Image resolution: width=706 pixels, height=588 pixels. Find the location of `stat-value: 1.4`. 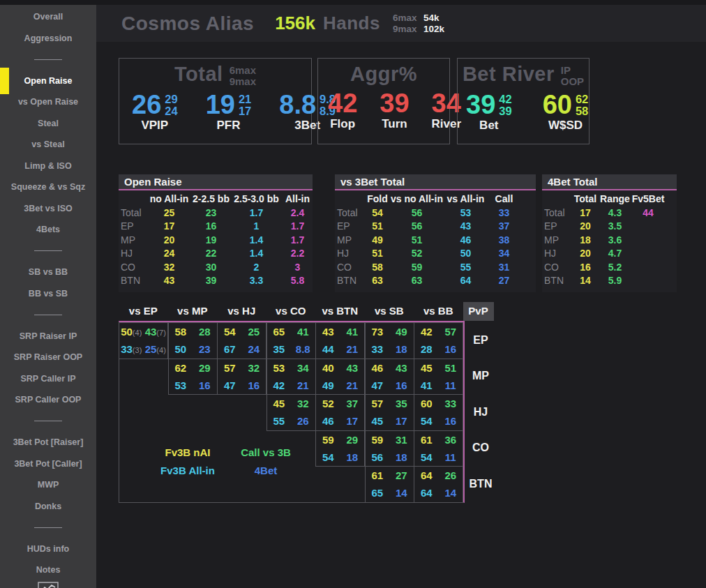

stat-value: 1.4 is located at coordinates (257, 254).